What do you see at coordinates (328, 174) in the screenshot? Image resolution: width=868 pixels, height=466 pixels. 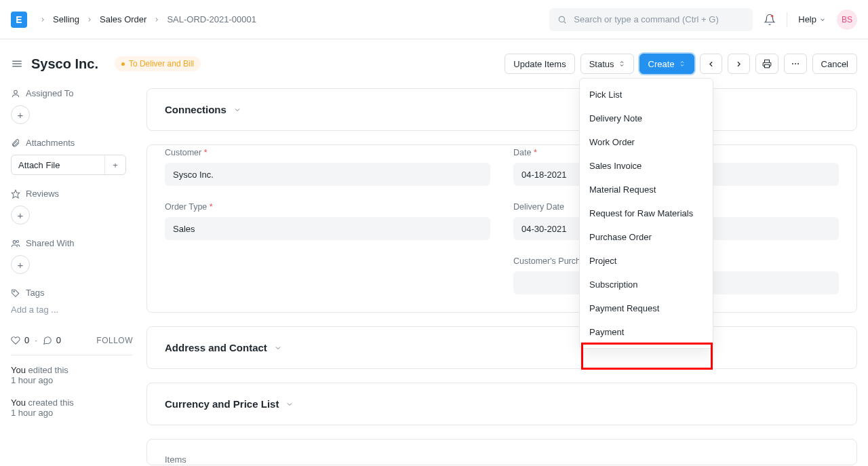 I see `customer-input` at bounding box center [328, 174].